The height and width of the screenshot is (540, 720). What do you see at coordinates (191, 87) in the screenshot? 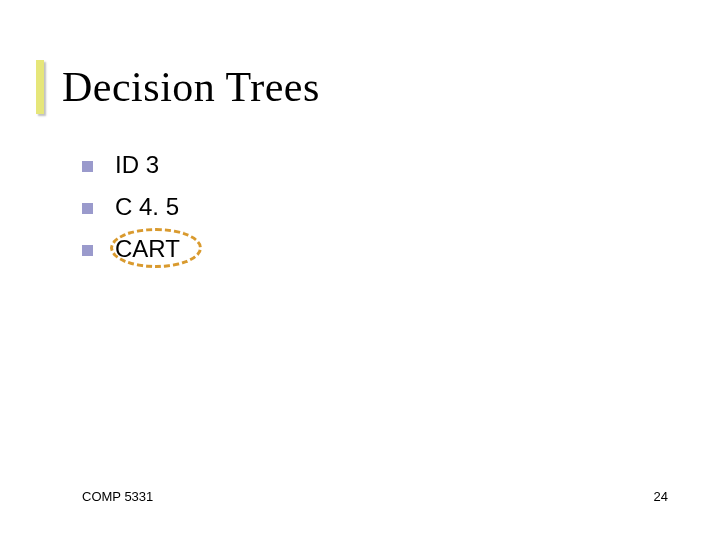
I see `slide-title: Decision Trees` at bounding box center [191, 87].